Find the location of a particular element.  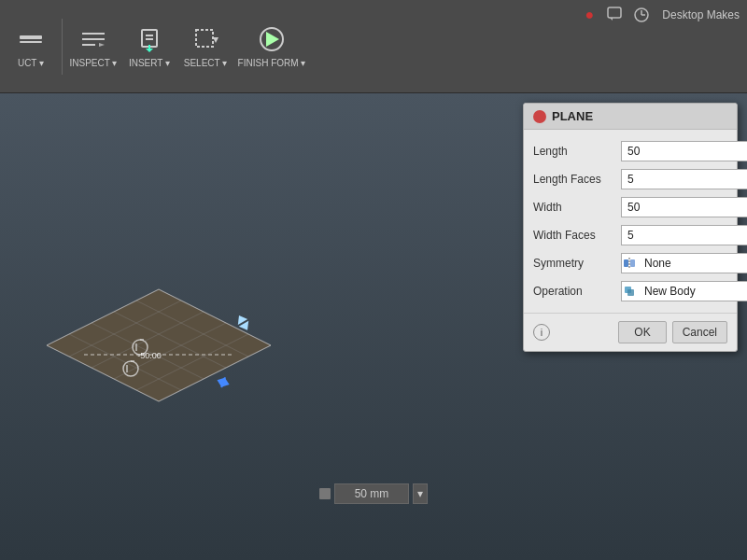

symmetry-label: Symmetry is located at coordinates (575, 263).